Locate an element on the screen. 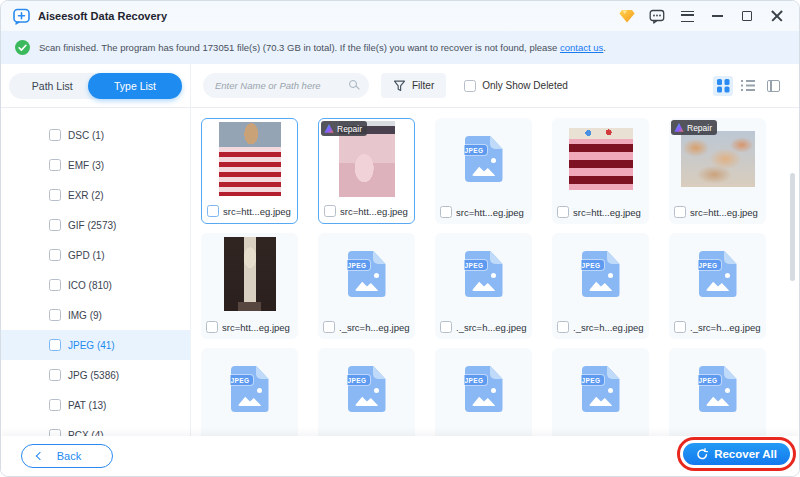 The height and width of the screenshot is (477, 800). list-mode-switch: Path List Type List is located at coordinates (96, 86).